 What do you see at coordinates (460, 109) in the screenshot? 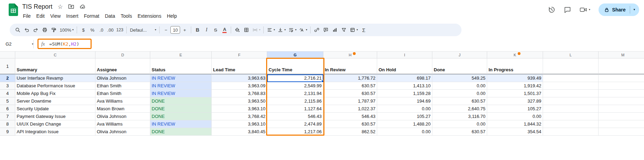
I see `cell-J6: 2,640.75` at bounding box center [460, 109].